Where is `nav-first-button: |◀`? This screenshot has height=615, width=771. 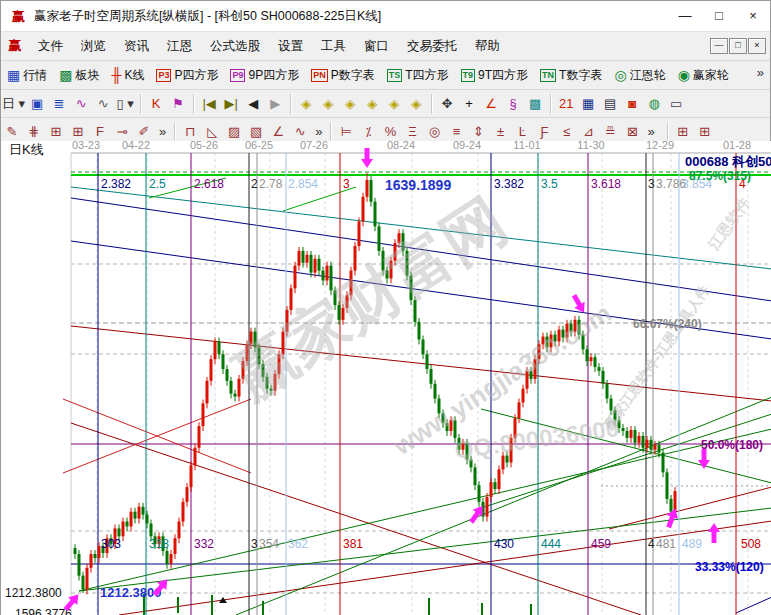 nav-first-button: |◀ is located at coordinates (209, 104).